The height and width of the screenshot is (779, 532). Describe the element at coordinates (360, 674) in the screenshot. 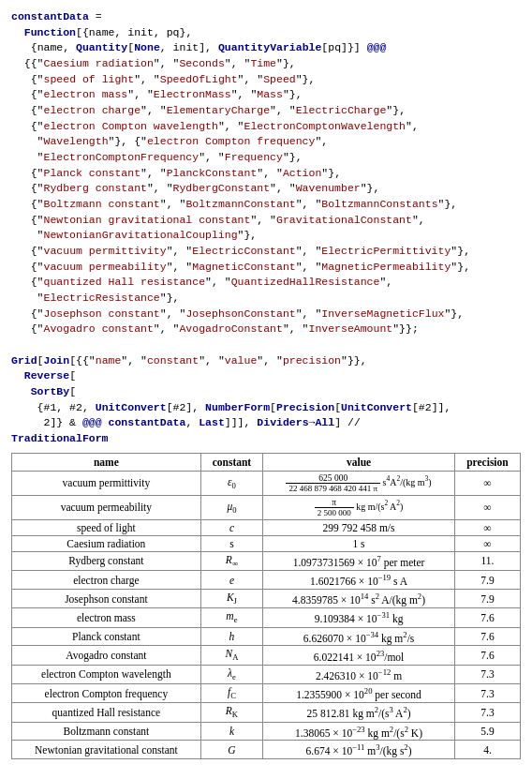

I see `value-cell: 2.426310 × 10−12 m` at that location.